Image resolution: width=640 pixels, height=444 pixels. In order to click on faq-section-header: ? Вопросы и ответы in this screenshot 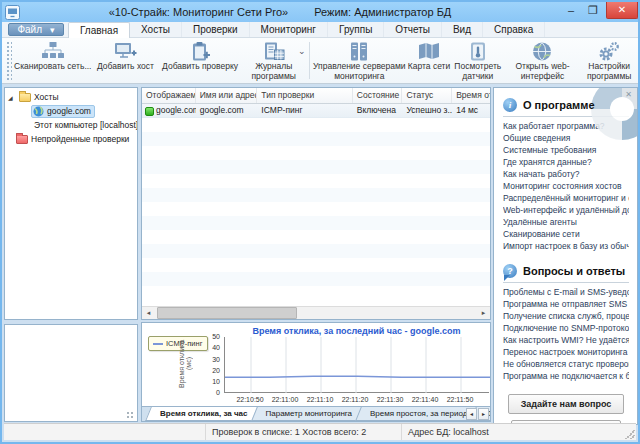, I will do `click(566, 271)`.